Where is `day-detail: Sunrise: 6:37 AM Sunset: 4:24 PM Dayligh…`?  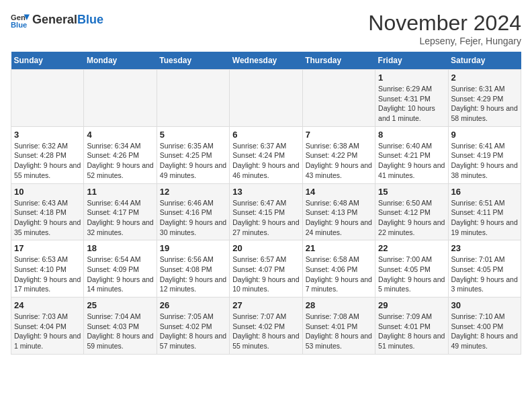
day-detail: Sunrise: 6:37 AM Sunset: 4:24 PM Dayligh… is located at coordinates (266, 161).